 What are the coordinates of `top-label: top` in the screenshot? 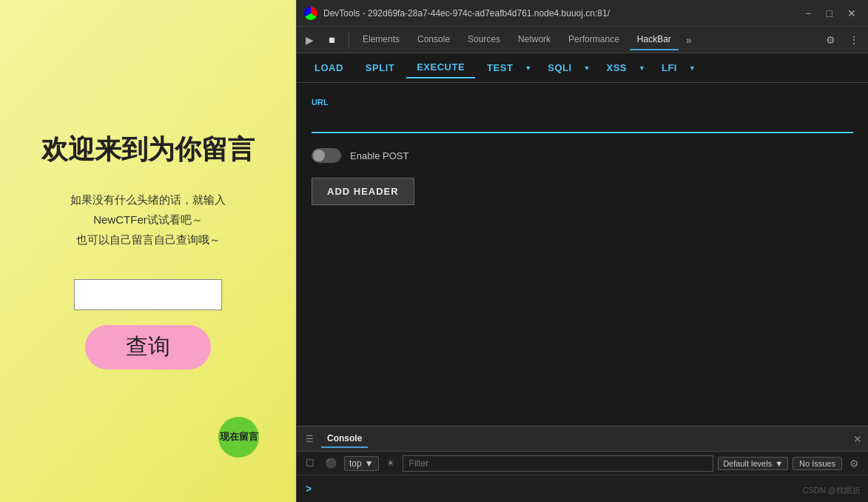 It's located at (355, 463).